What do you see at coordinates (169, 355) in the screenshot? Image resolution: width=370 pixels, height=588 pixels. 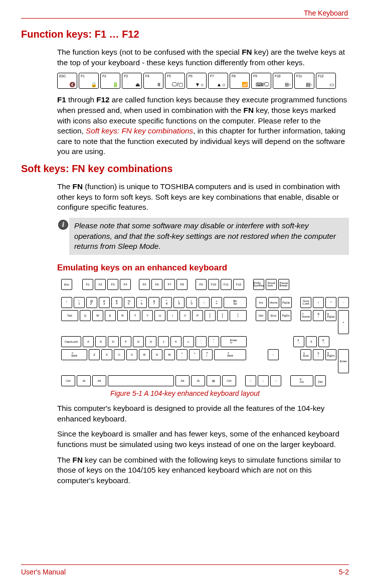 I see `keycap: M` at bounding box center [169, 355].